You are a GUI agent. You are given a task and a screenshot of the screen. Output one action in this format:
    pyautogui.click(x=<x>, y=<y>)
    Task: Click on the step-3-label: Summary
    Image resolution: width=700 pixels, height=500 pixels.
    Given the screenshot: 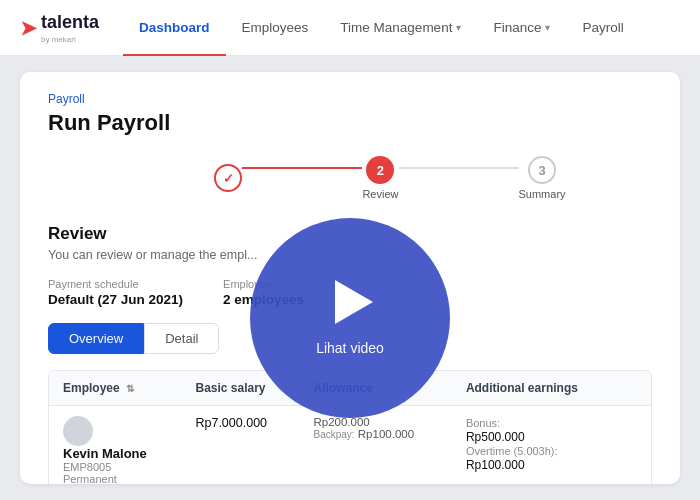 What is the action you would take?
    pyautogui.click(x=542, y=194)
    